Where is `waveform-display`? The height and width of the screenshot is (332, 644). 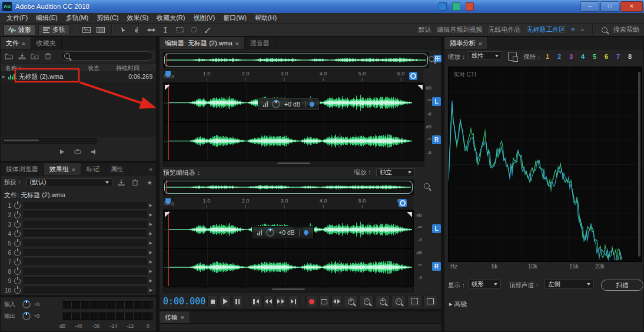
waveform-display is located at coordinates (294, 122).